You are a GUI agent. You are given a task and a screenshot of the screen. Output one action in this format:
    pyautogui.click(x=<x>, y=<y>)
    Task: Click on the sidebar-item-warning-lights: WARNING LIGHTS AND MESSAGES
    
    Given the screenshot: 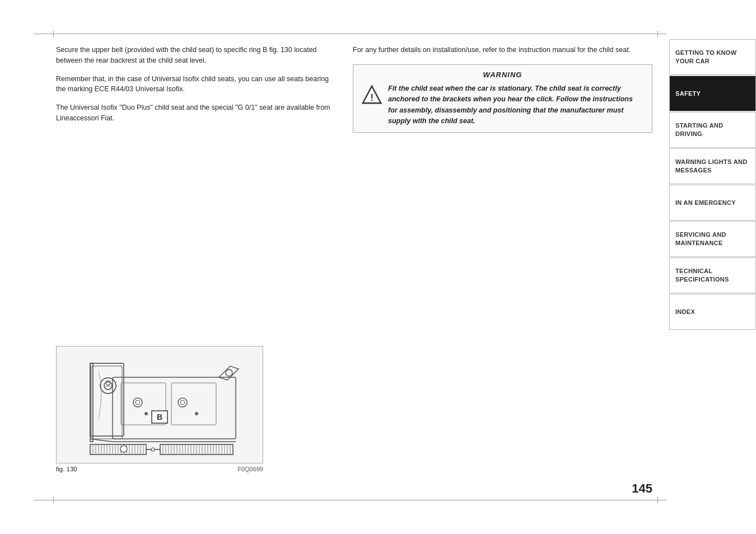 What is the action you would take?
    pyautogui.click(x=712, y=166)
    